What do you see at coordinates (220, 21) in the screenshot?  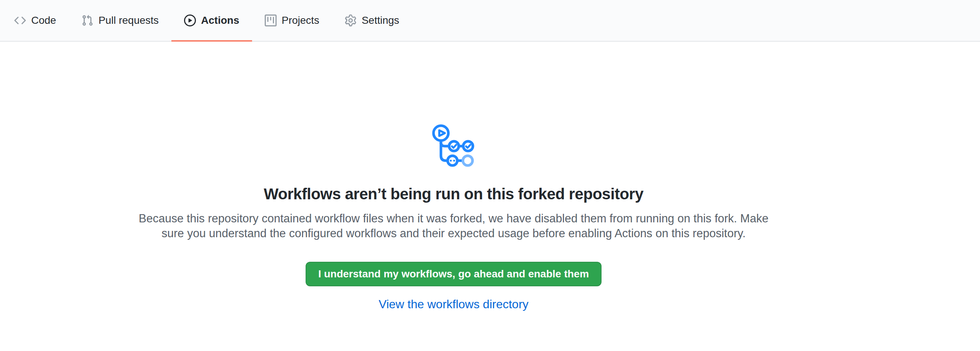 I see `tab-actions-label: Actions` at bounding box center [220, 21].